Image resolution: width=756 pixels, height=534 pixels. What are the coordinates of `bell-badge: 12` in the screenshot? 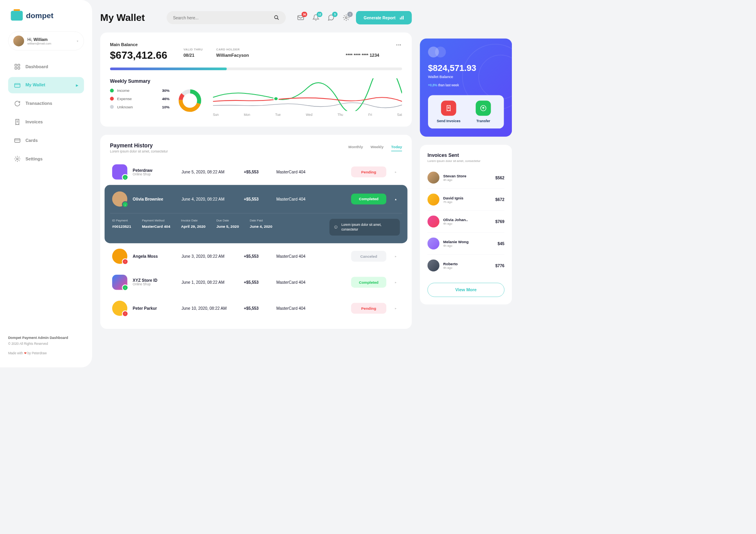 It's located at (320, 15).